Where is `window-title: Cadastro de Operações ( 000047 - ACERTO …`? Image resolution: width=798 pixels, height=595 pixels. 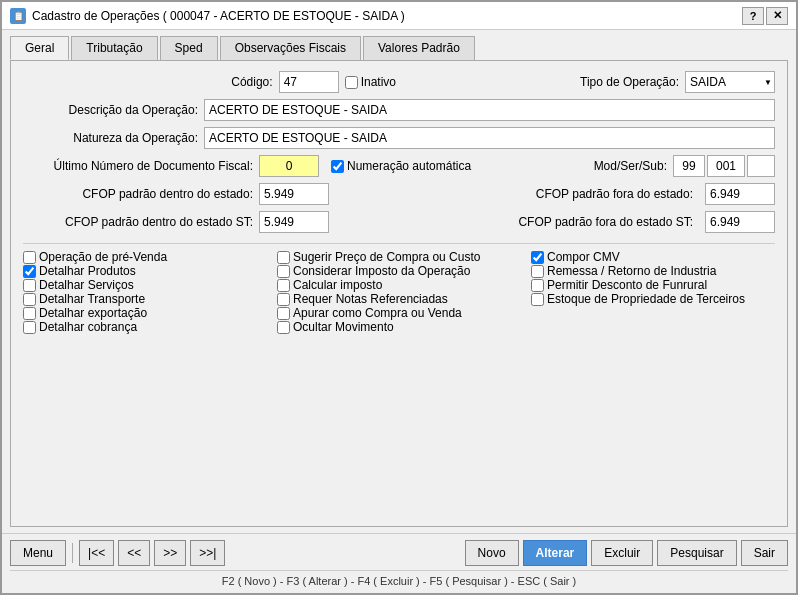 window-title: Cadastro de Operações ( 000047 - ACERTO … is located at coordinates (218, 16).